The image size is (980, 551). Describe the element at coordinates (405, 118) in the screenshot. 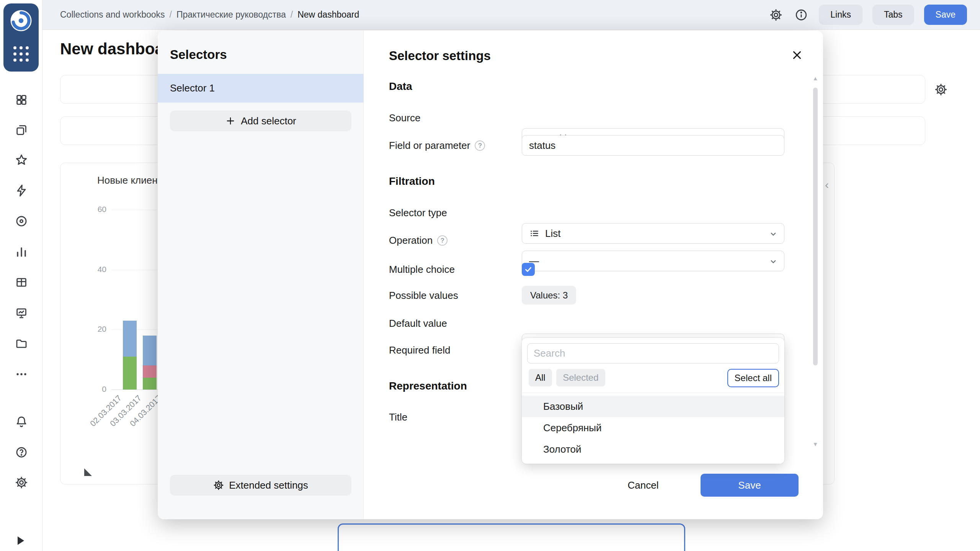

I see `source-label: Source` at that location.